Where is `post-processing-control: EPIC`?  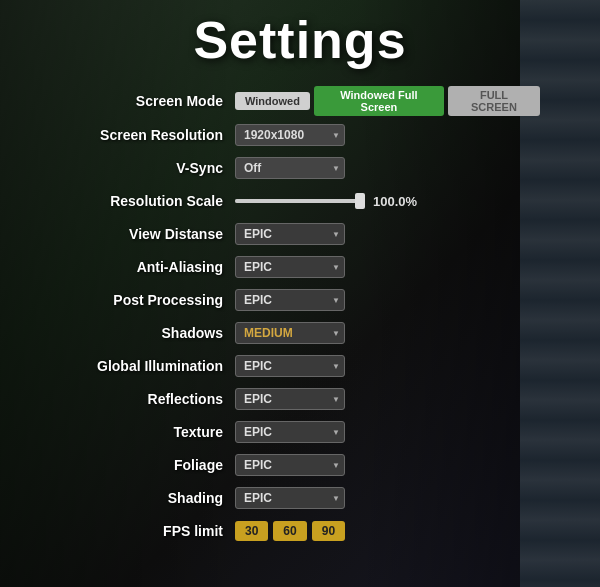
post-processing-control: EPIC is located at coordinates (388, 300).